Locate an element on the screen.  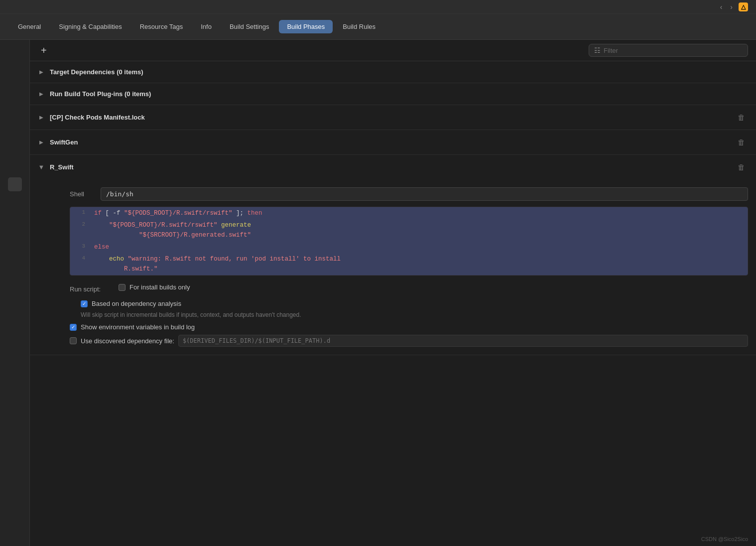
watermark: CSDN @Sico2Sico is located at coordinates (725, 539).